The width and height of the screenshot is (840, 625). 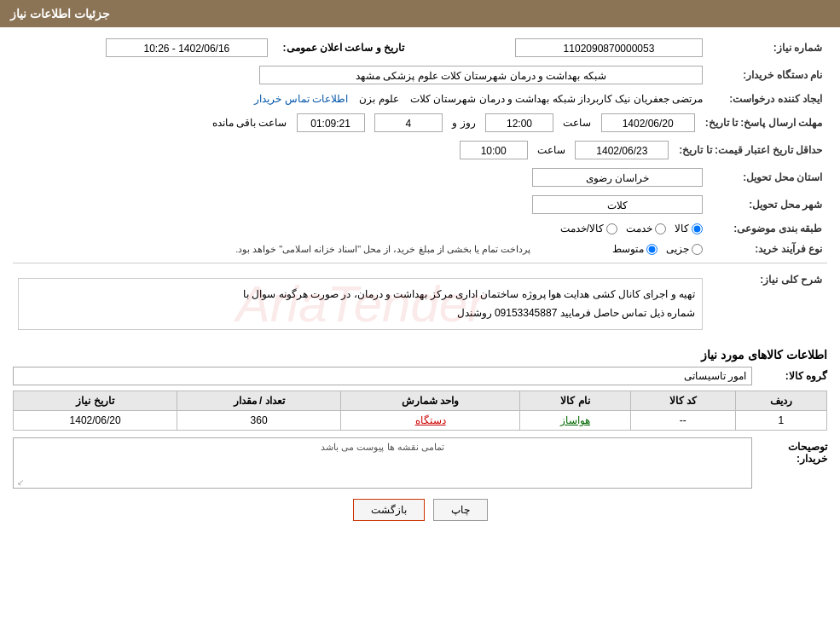 What do you see at coordinates (556, 99) in the screenshot?
I see `requester-name: مرتضی جعفریان نیک کاربرداز شبکه بهداشت و…` at bounding box center [556, 99].